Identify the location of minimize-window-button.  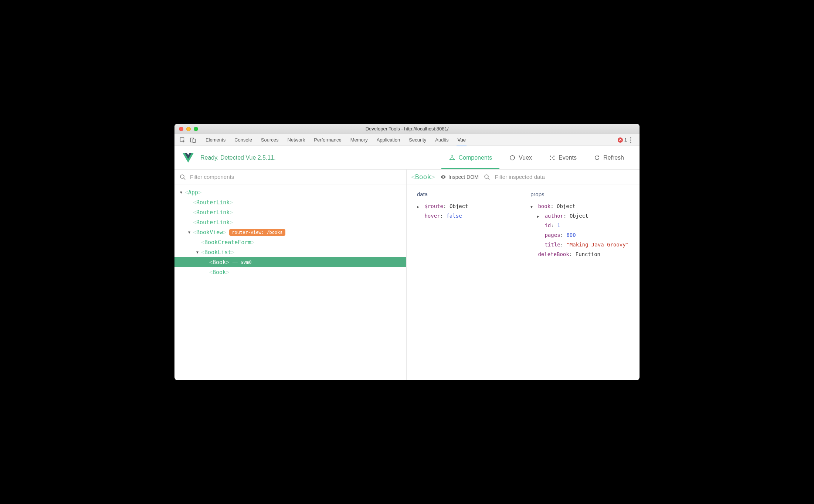
(189, 129).